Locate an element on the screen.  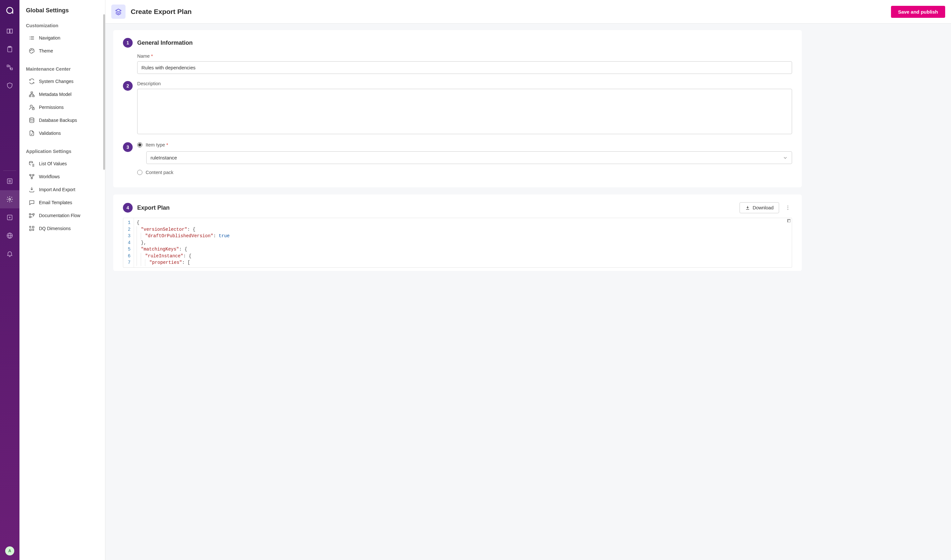
content-pack-radio is located at coordinates (140, 172).